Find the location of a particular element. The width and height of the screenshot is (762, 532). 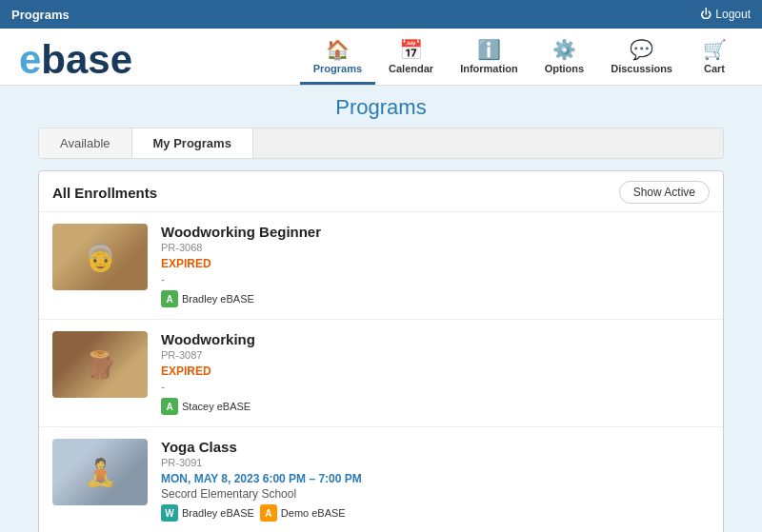

program-thumbnail-wb: 👵 is located at coordinates (100, 257).